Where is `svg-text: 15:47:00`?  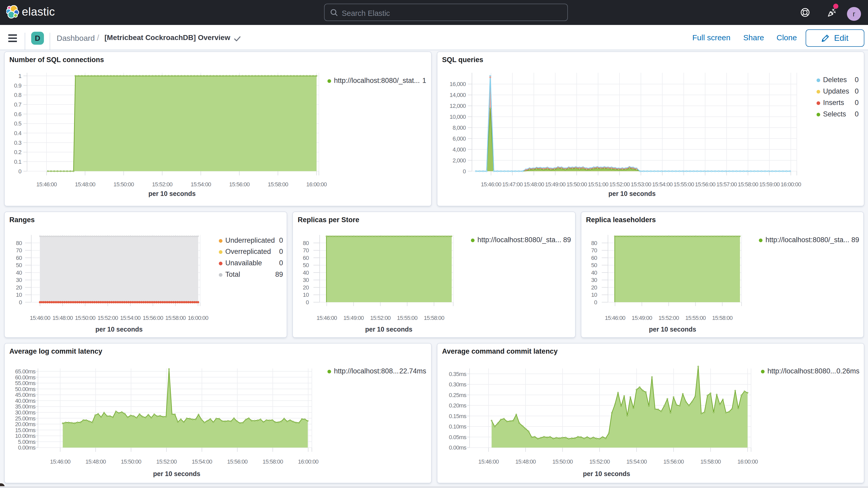
svg-text: 15:47:00 is located at coordinates (513, 184).